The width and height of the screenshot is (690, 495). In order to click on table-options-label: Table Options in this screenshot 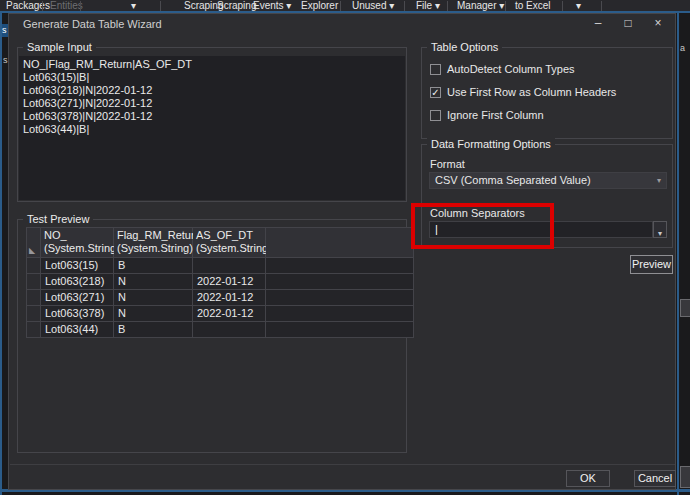, I will do `click(464, 48)`.